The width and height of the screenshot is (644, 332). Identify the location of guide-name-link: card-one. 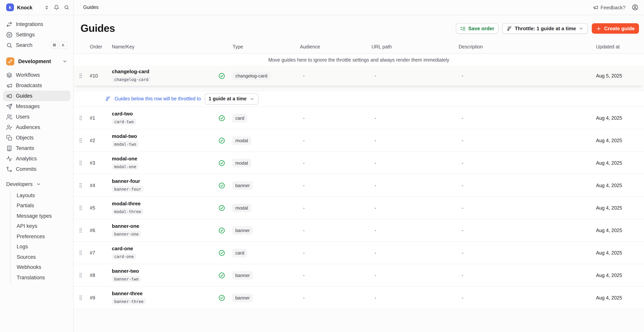
(162, 249).